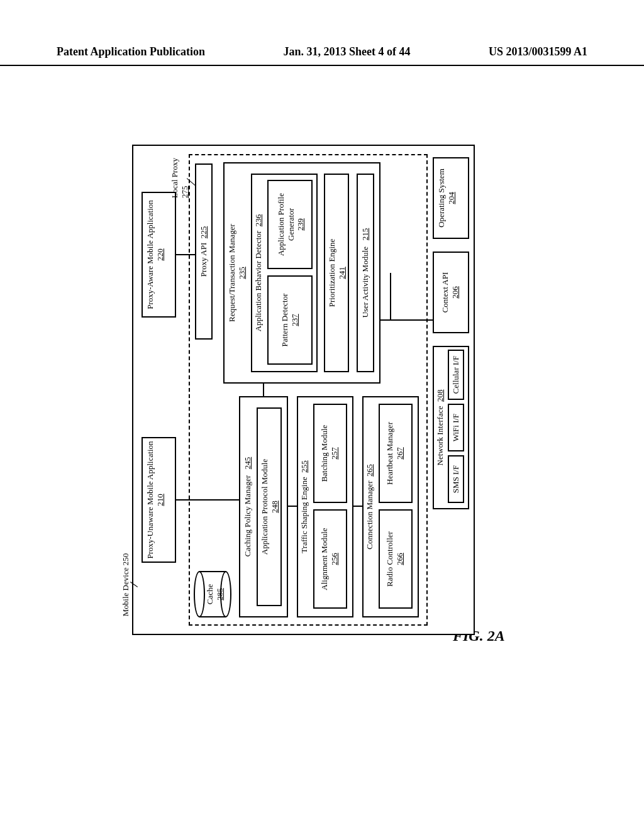  I want to click on local-proxy-label: Local Proxy 275, so click(180, 170).